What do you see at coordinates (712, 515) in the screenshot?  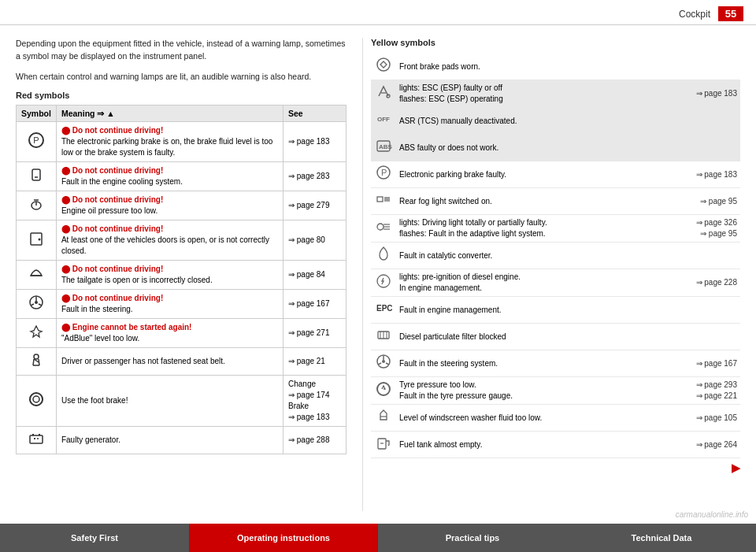 I see `watermark: carmanualonline.info` at bounding box center [712, 515].